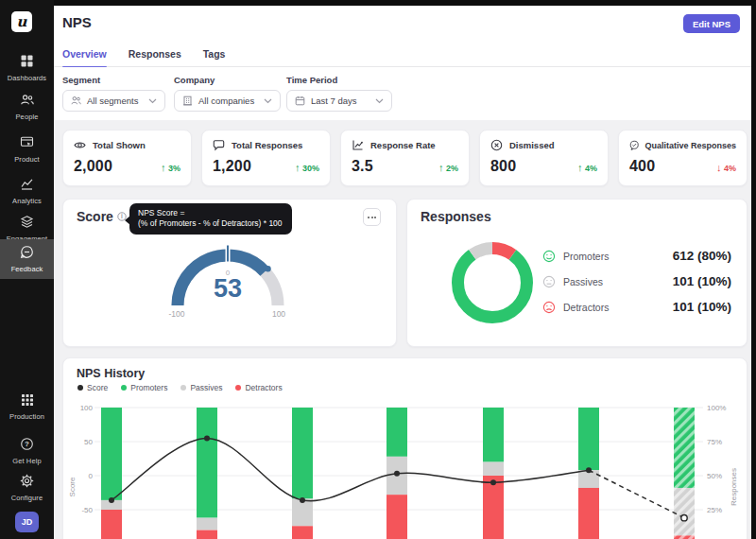 The height and width of the screenshot is (539, 756). What do you see at coordinates (301, 100) in the screenshot?
I see `calendar-icon` at bounding box center [301, 100].